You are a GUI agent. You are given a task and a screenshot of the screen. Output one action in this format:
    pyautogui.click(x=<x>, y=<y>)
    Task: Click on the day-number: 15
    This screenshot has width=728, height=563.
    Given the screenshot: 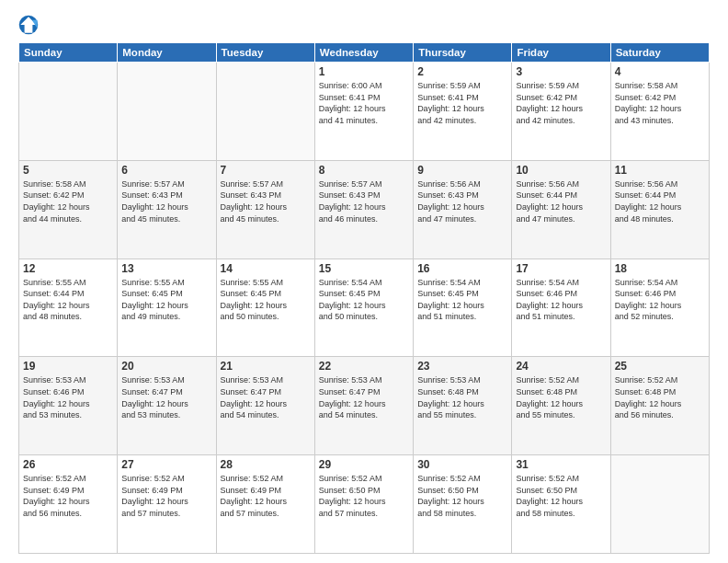 What is the action you would take?
    pyautogui.click(x=364, y=269)
    